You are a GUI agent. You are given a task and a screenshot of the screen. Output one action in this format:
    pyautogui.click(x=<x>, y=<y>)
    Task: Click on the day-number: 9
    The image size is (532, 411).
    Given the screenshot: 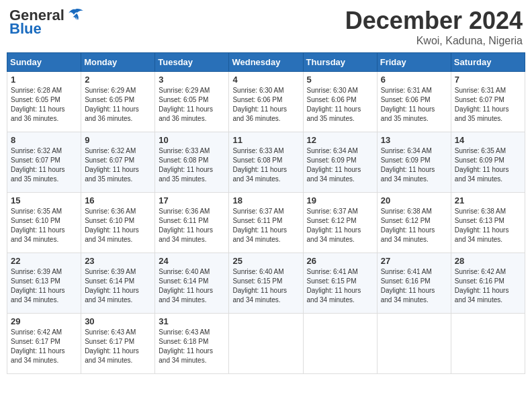 What is the action you would take?
    pyautogui.click(x=118, y=140)
    